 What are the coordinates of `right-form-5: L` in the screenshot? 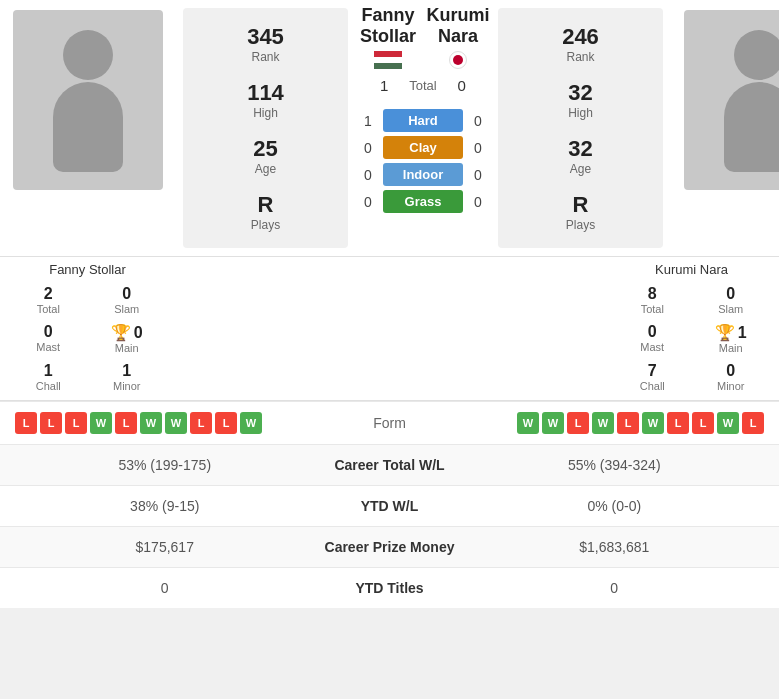 It's located at (628, 423).